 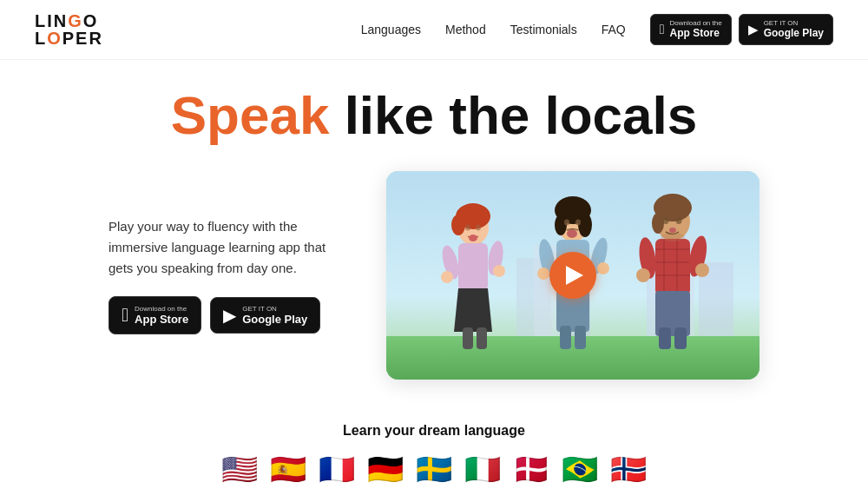 I want to click on hero-googleplay-name: Google Play, so click(x=274, y=320).